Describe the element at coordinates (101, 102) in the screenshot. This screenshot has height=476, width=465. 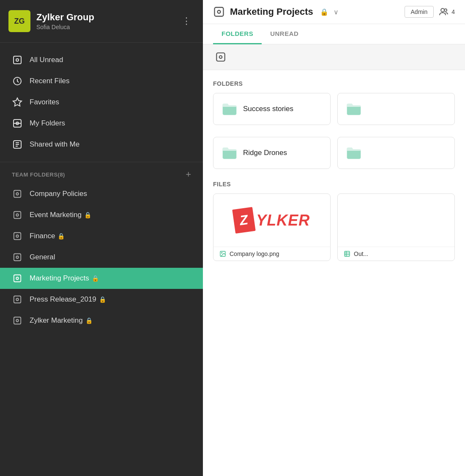
I see `nav-section: All Unread Recent Files Favorites` at that location.